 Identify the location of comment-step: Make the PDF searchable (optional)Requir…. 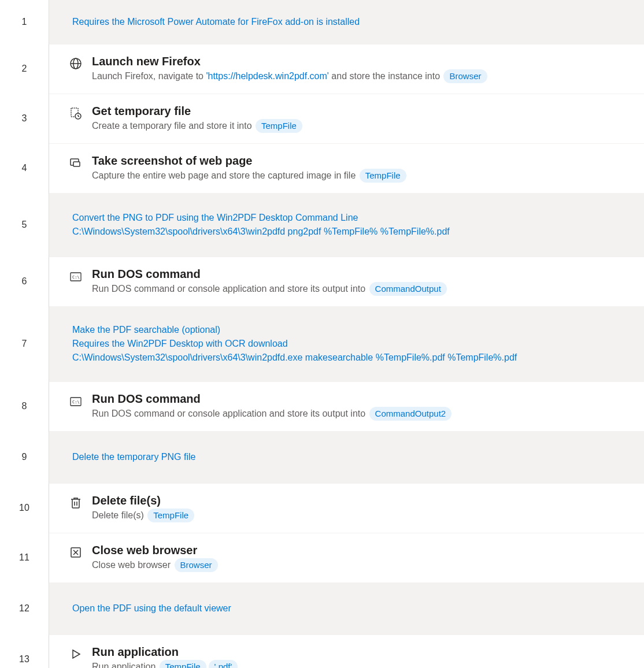
(347, 344).